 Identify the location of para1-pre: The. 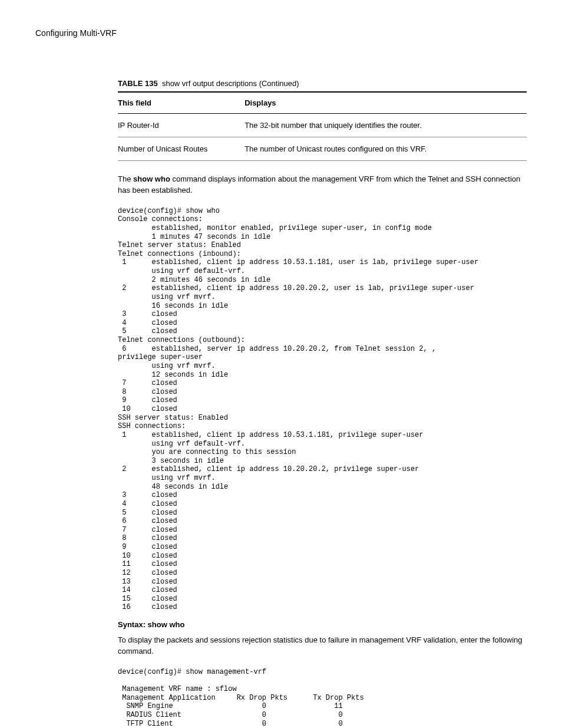
(125, 179).